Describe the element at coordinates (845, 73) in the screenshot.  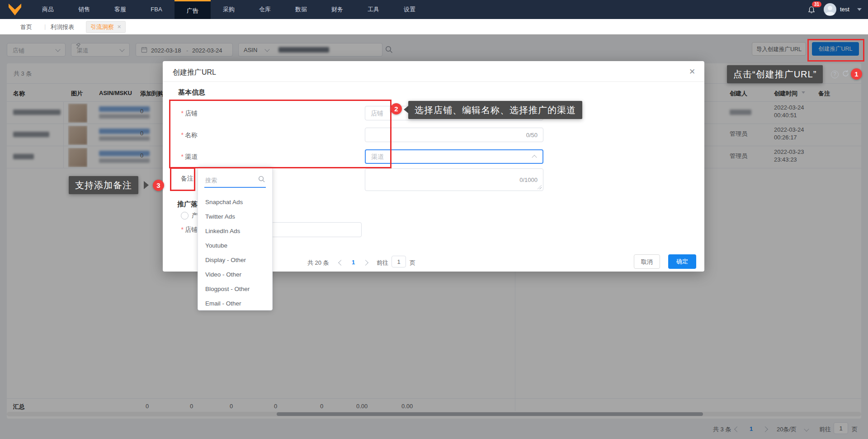
I see `refresh-icon` at that location.